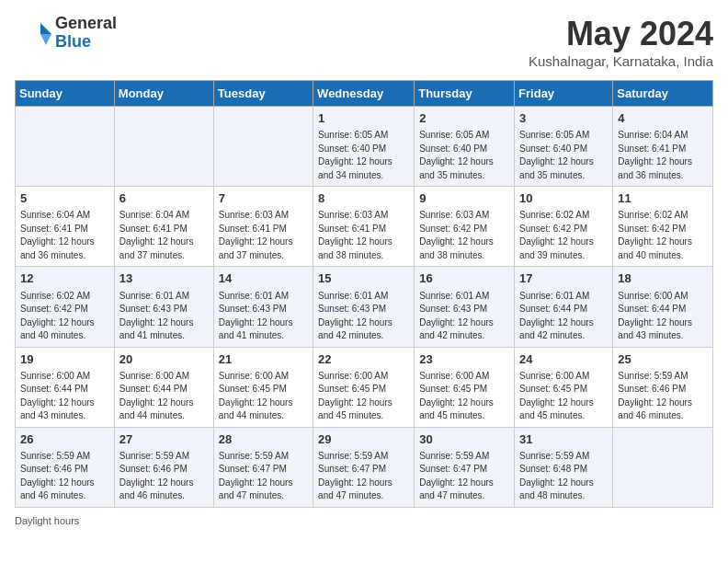 Image resolution: width=728 pixels, height=563 pixels. I want to click on day-number: 21, so click(263, 360).